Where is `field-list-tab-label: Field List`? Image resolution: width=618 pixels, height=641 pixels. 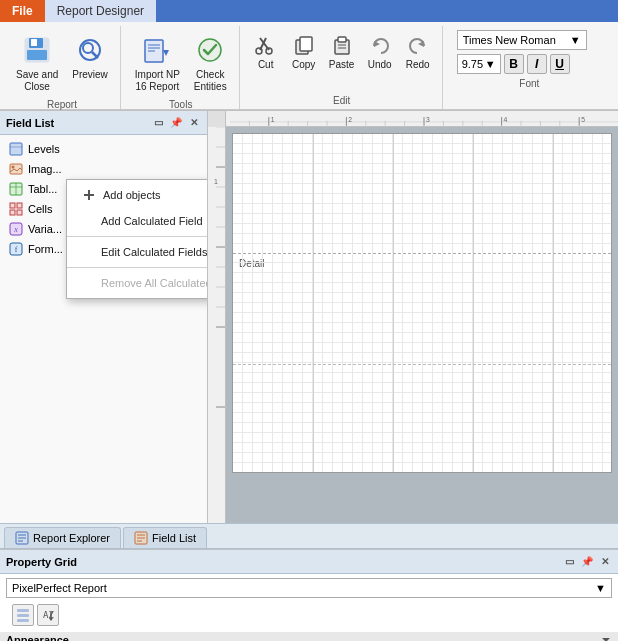
field-list-tab-label: Field List is located at coordinates (174, 538).